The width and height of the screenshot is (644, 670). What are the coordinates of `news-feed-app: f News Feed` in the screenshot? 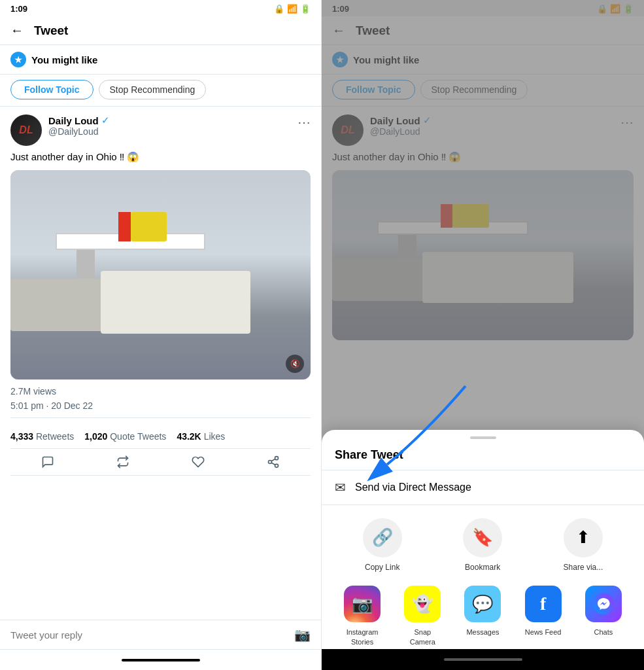 It's located at (543, 616).